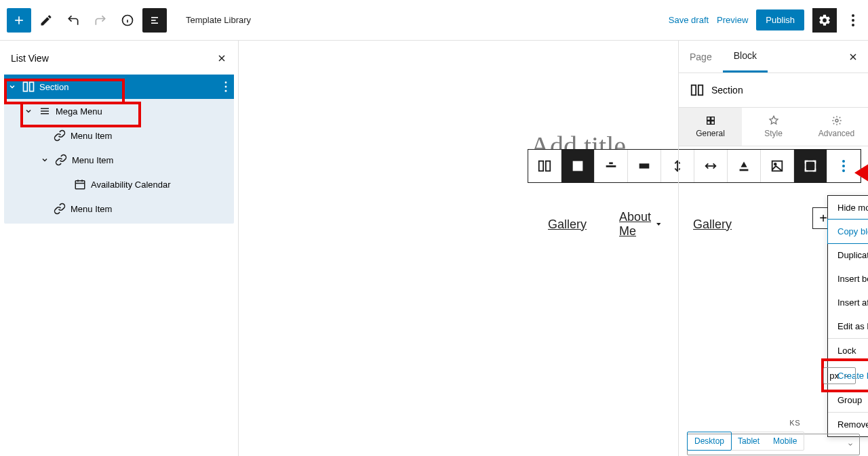 The height and width of the screenshot is (456, 868). What do you see at coordinates (131, 184) in the screenshot?
I see `list-item-label: Availability Calendar` at bounding box center [131, 184].